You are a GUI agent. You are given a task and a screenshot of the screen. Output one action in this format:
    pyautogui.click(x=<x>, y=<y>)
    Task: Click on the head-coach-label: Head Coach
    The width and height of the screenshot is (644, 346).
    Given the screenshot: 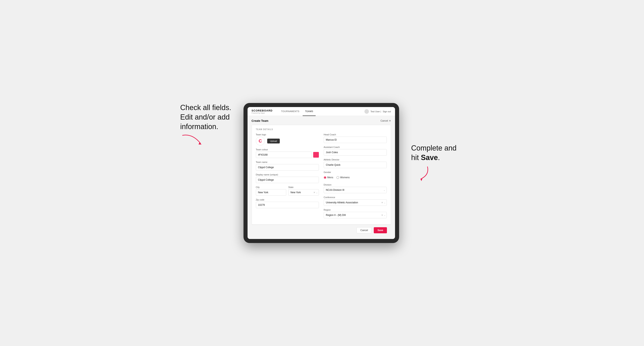 What is the action you would take?
    pyautogui.click(x=355, y=135)
    